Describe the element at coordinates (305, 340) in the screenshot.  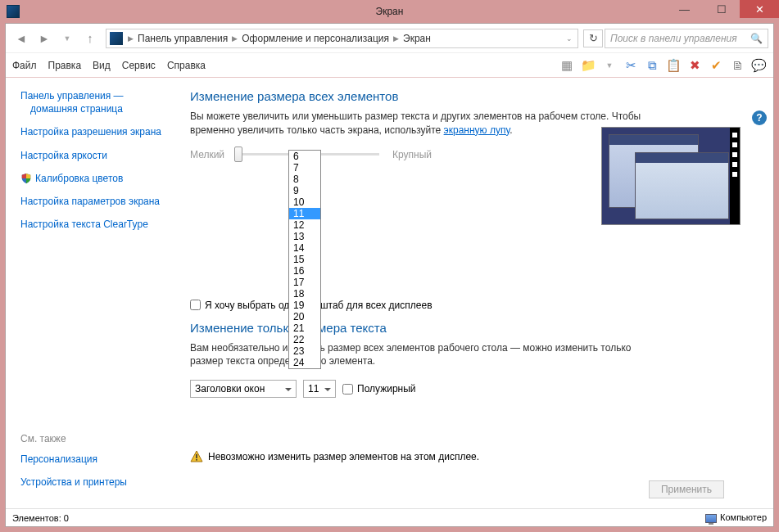
I see `size-option: 22` at that location.